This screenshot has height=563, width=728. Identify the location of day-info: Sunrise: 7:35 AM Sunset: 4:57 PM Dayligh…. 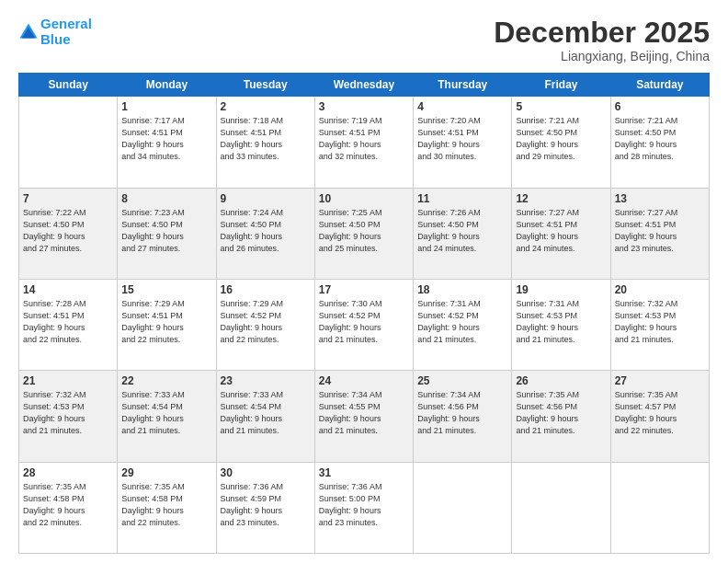
(660, 413).